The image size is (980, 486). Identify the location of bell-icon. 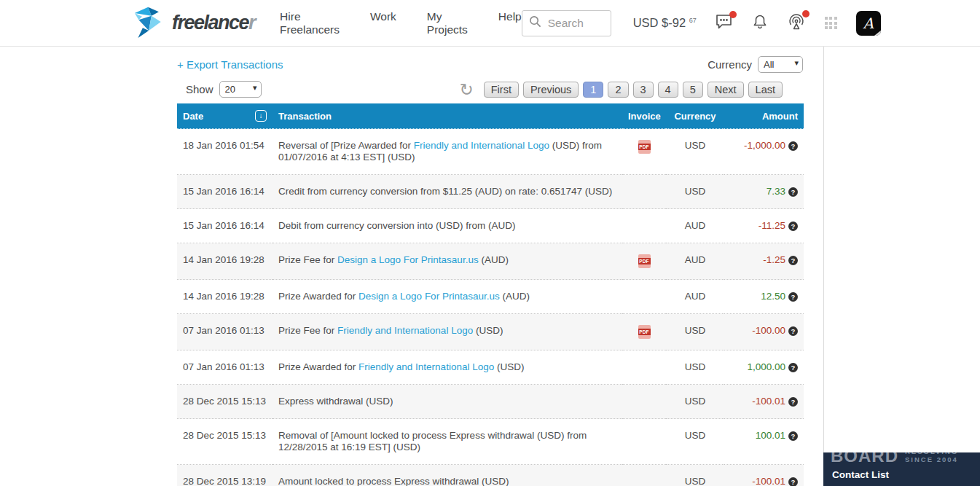
(760, 23).